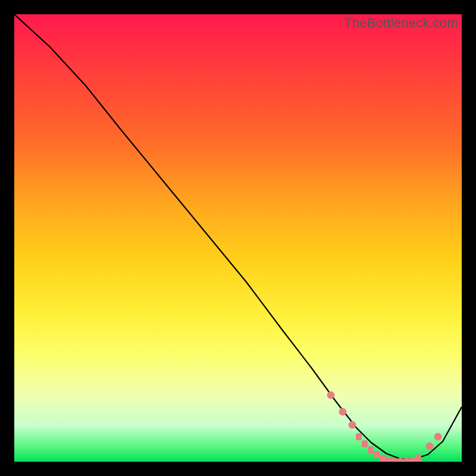 The image size is (476, 476). What do you see at coordinates (384, 427) in the screenshot?
I see `marker-group` at bounding box center [384, 427].